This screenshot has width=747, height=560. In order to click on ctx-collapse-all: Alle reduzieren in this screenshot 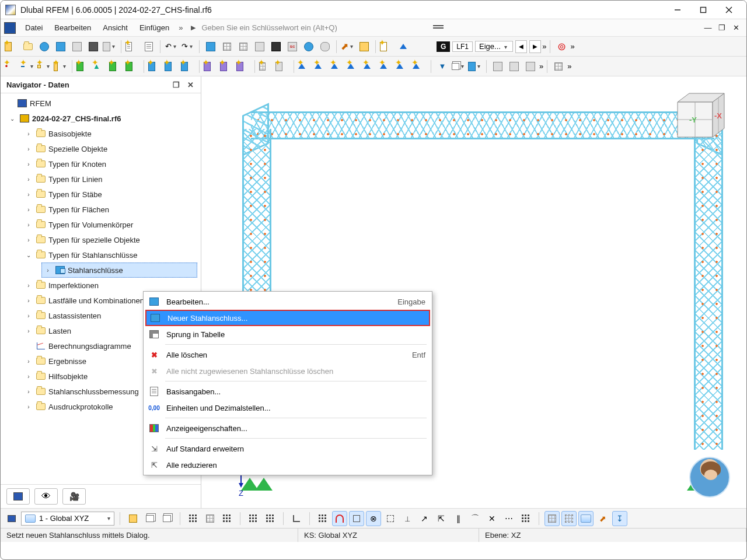, I will do `click(288, 465)`.